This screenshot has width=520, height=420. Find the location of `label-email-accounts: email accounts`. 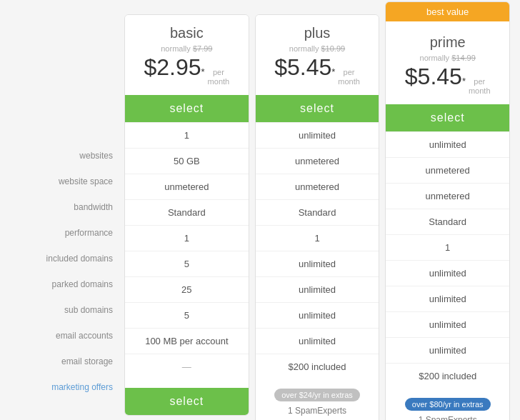

label-email-accounts: email accounts is located at coordinates (64, 336).